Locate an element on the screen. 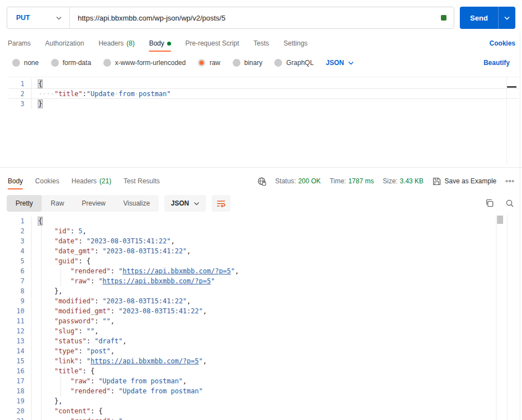 The width and height of the screenshot is (522, 420). status-label: Status: is located at coordinates (285, 181).